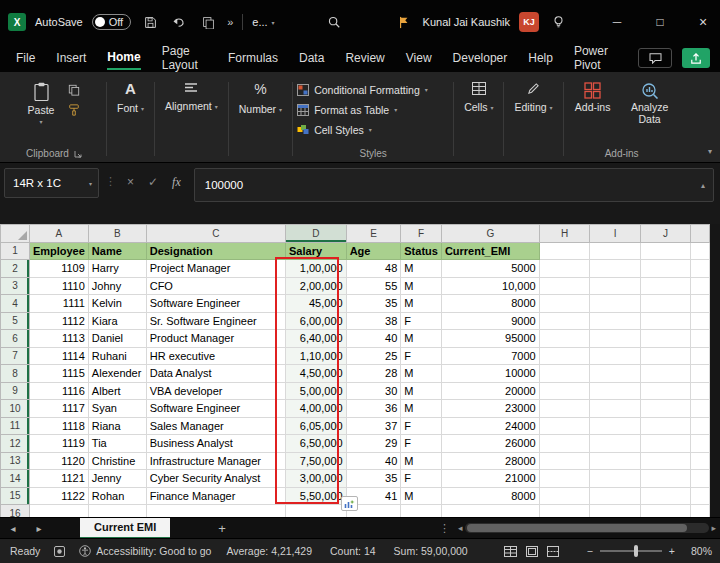 This screenshot has height=563, width=720. Describe the element at coordinates (16, 409) in the screenshot. I see `row-header-10: 10` at that location.